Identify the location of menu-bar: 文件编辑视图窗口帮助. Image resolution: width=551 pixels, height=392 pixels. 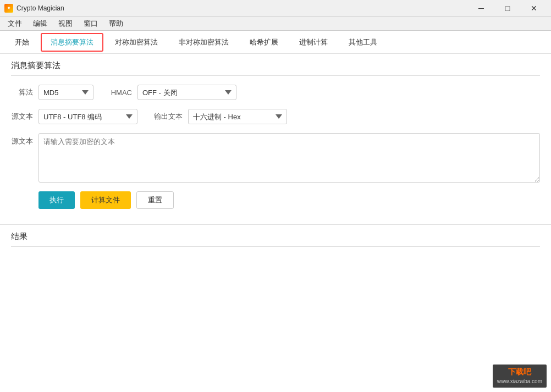
(276, 24).